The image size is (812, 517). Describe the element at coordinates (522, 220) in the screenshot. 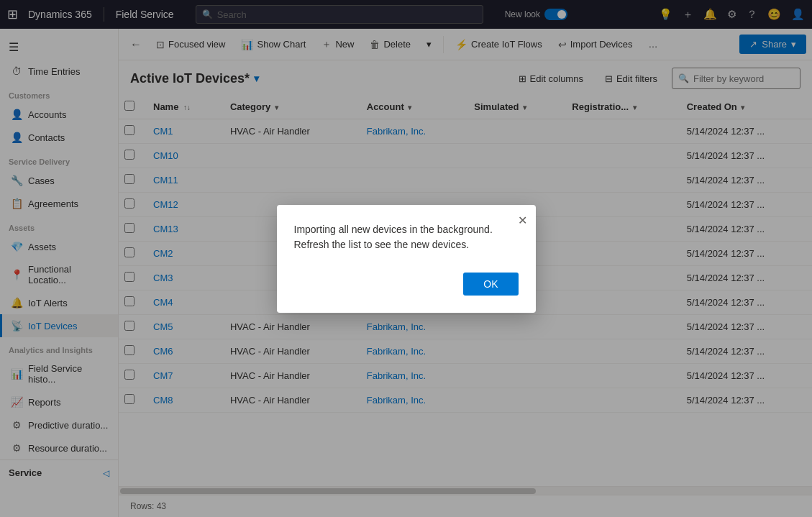

I see `modal-close-icon: ✕` at that location.